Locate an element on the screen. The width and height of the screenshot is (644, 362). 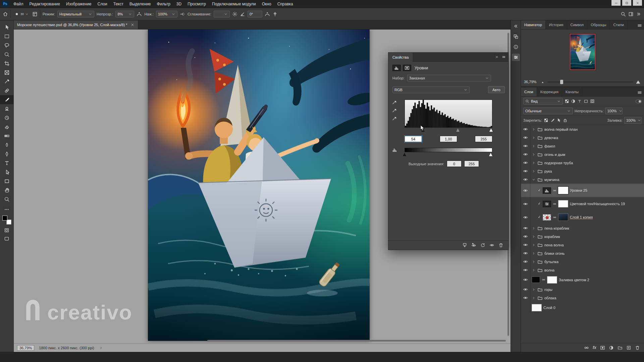
layer-name: волна is located at coordinates (549, 270).